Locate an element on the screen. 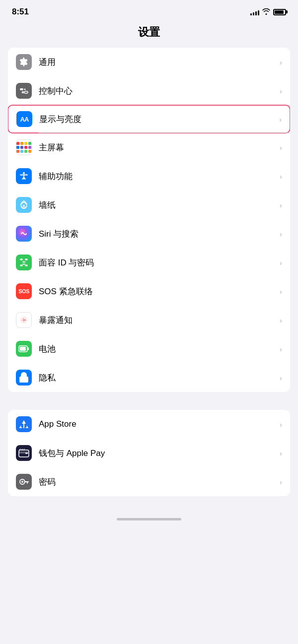 This screenshot has height=644, width=298. settings-row-privacy: 隐私 › is located at coordinates (149, 378).